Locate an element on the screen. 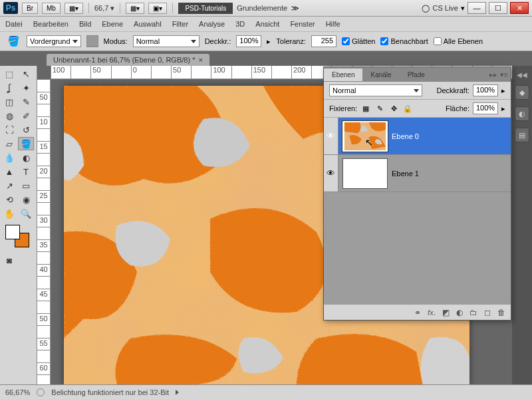  zoom-tool: 🔍 is located at coordinates (26, 213).